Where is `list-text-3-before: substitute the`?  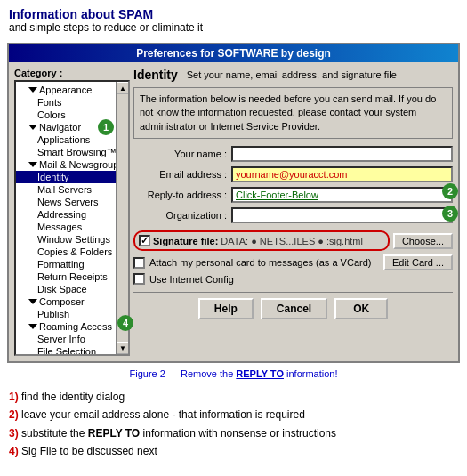
list-text-3-before: substitute the is located at coordinates (55, 433).